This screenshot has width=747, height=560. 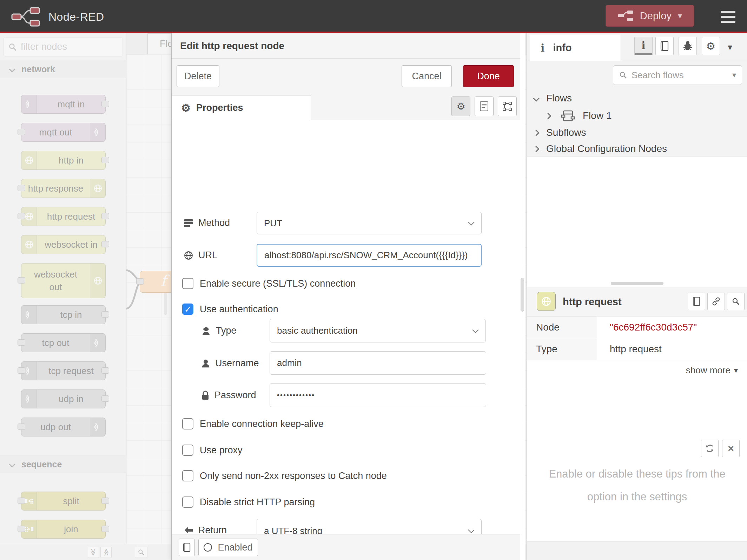 What do you see at coordinates (188, 476) in the screenshot?
I see `non2xx-checkbox` at bounding box center [188, 476].